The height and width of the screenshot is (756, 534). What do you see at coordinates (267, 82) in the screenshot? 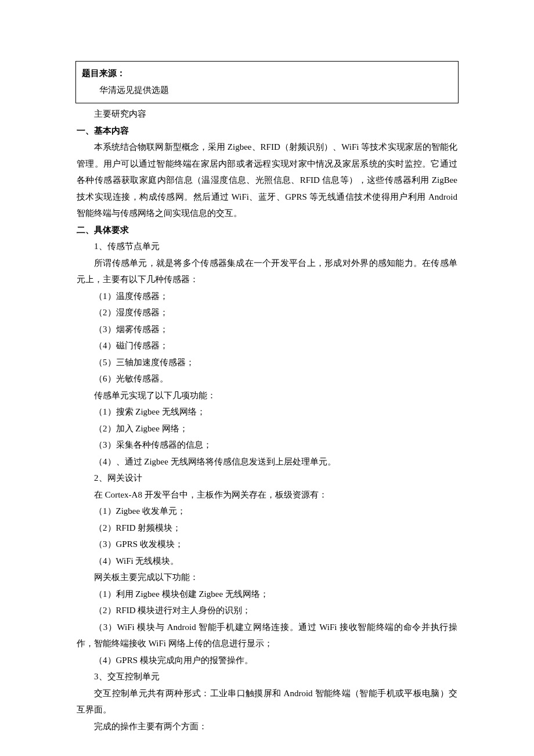
I see `topic-source-box: 题目来源： 华清远见提供选题` at bounding box center [267, 82].